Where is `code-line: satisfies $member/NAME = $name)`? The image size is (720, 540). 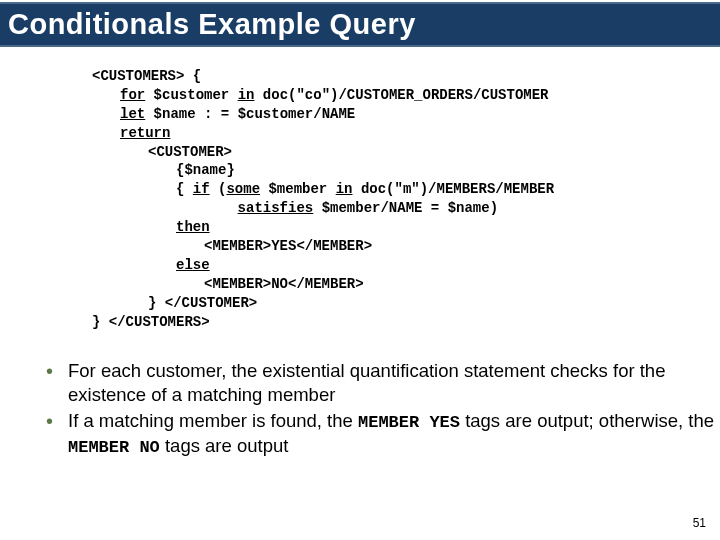
code-line: satisfies $member/NAME = $name) is located at coordinates (406, 208).